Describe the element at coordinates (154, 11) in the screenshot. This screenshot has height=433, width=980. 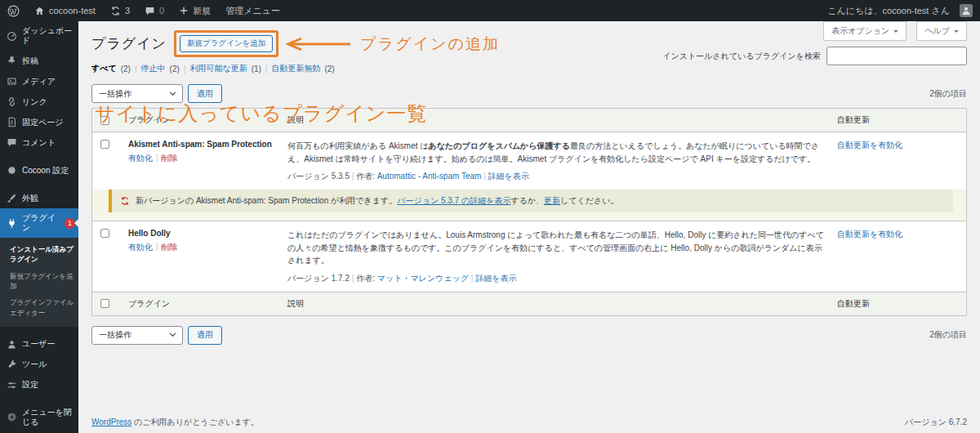
I see `comments-indicator: 0` at that location.